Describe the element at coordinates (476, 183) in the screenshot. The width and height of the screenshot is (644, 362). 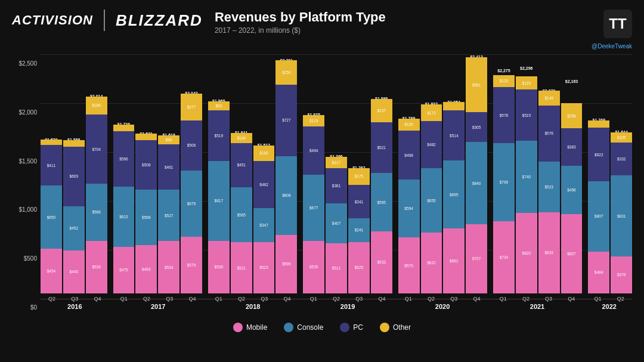
I see `seg-console: $840` at that location.